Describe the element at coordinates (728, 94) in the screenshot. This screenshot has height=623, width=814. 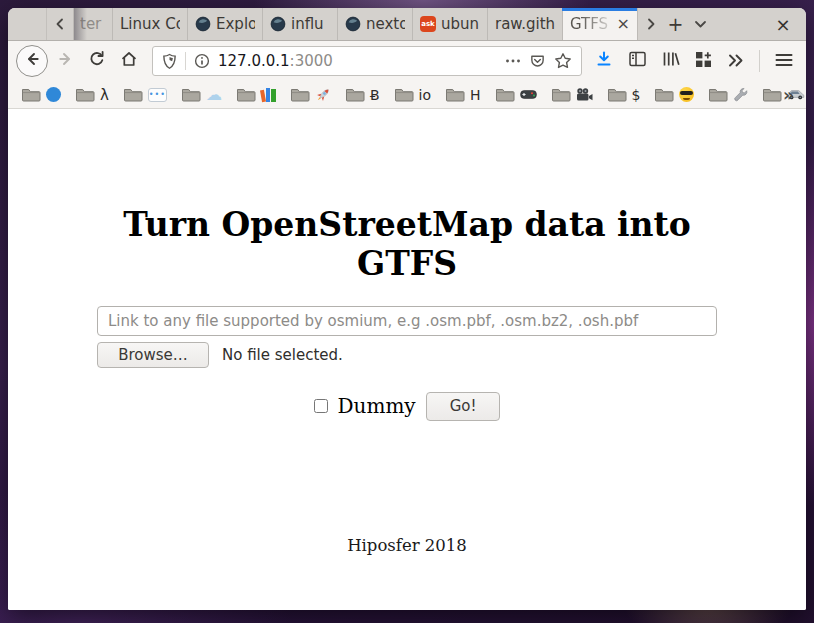
I see `bookmark-folder-wrench` at that location.